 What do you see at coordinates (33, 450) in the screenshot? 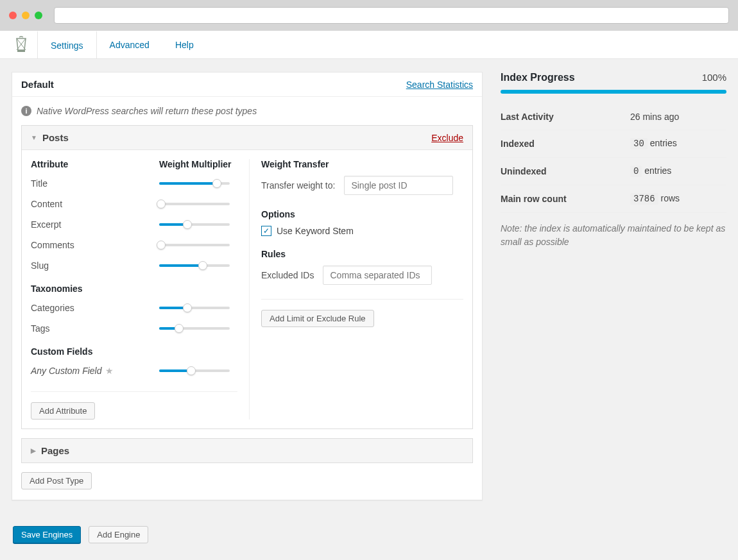
I see `chevron-right-icon: ▶` at bounding box center [33, 450].